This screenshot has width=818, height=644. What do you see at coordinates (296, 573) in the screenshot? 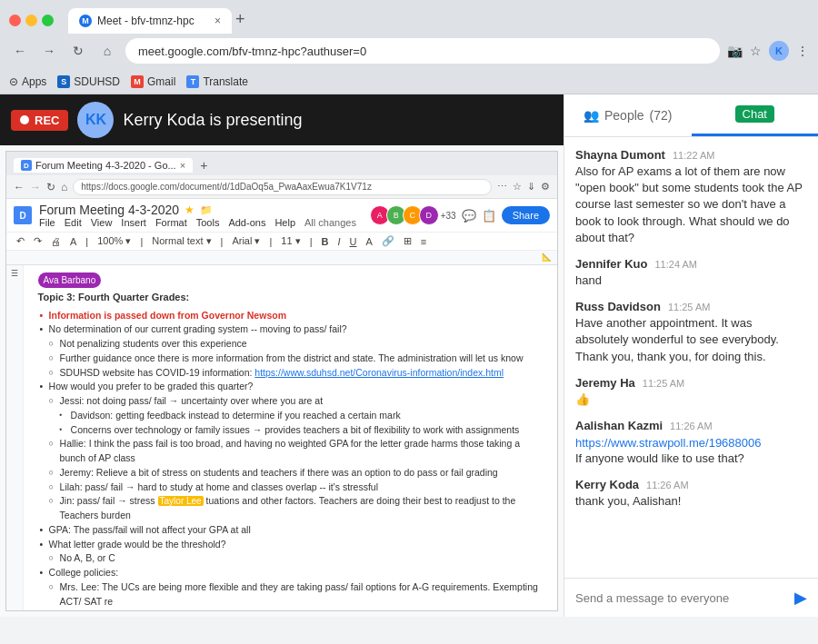
I see `bullet-college: College policies:` at bounding box center [296, 573].